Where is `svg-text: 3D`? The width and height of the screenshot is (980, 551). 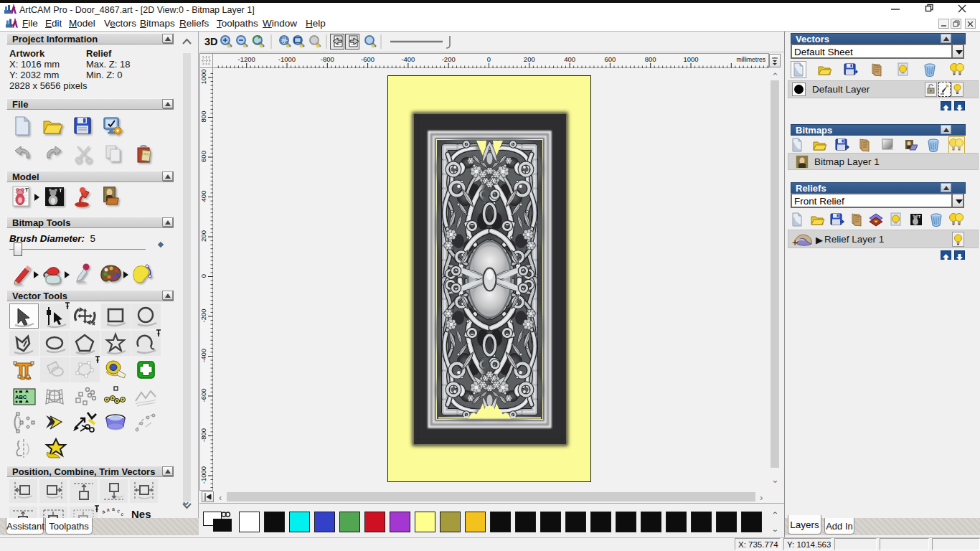
svg-text: 3D is located at coordinates (211, 42).